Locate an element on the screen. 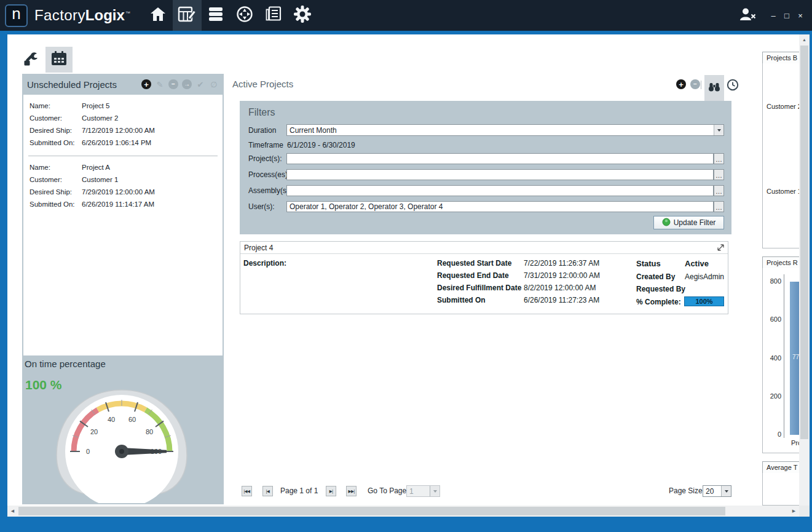 This screenshot has height=532, width=812. trademark: ™ is located at coordinates (128, 14).